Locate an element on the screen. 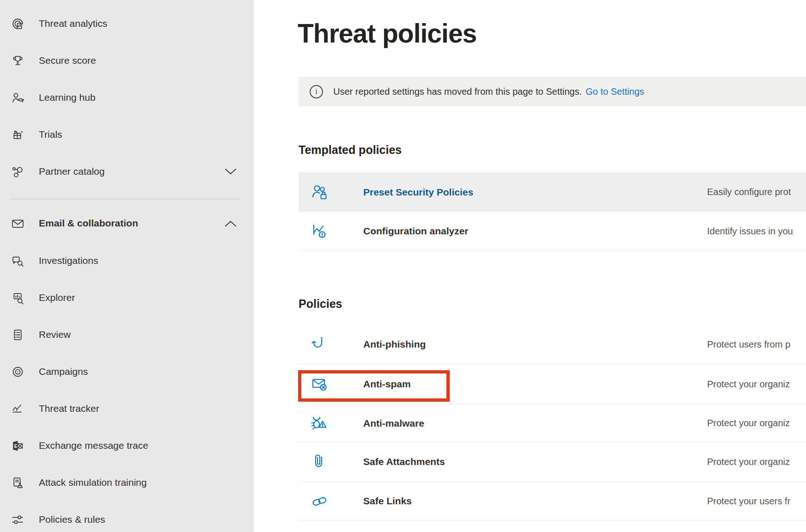 The height and width of the screenshot is (532, 806). sidebar-item-trials: Trials is located at coordinates (127, 135).